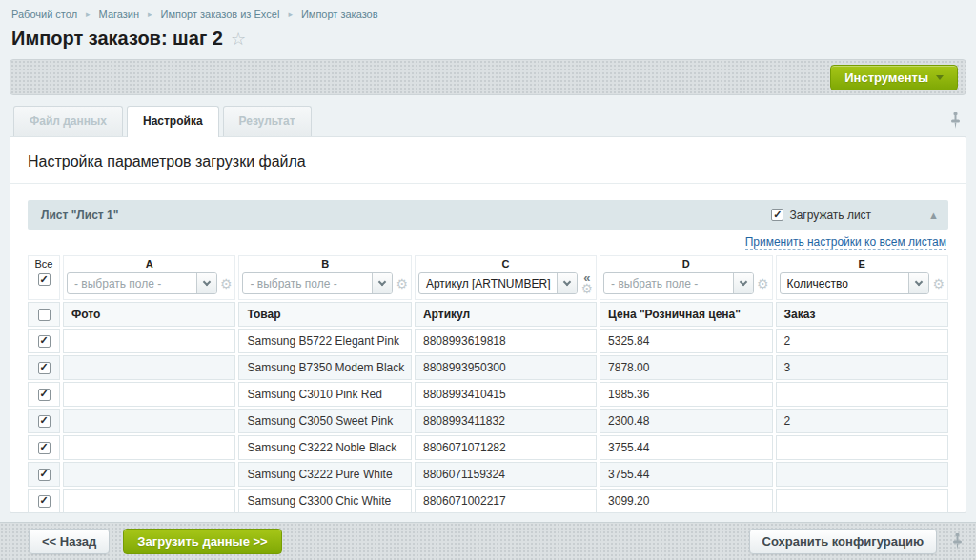 This screenshot has width=976, height=560. I want to click on cell-article: 8808993619818, so click(505, 341).